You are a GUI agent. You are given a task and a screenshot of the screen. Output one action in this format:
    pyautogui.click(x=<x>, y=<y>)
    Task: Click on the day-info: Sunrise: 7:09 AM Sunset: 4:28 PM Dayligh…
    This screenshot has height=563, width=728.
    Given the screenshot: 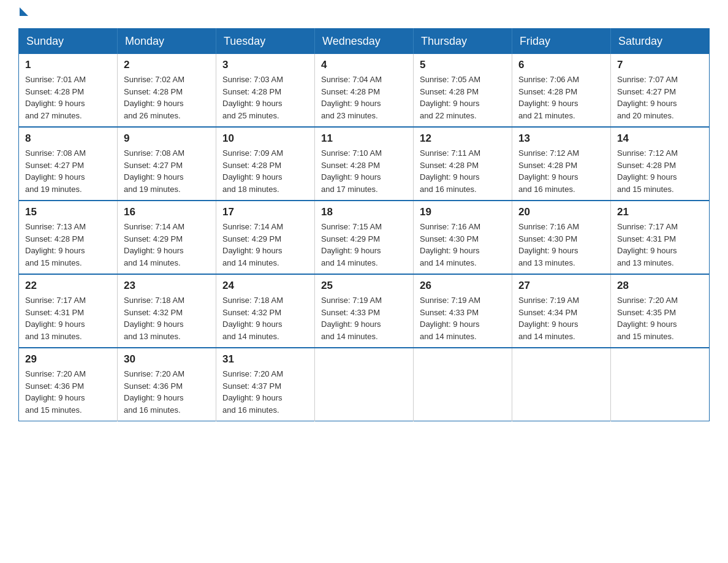 What is the action you would take?
    pyautogui.click(x=265, y=171)
    